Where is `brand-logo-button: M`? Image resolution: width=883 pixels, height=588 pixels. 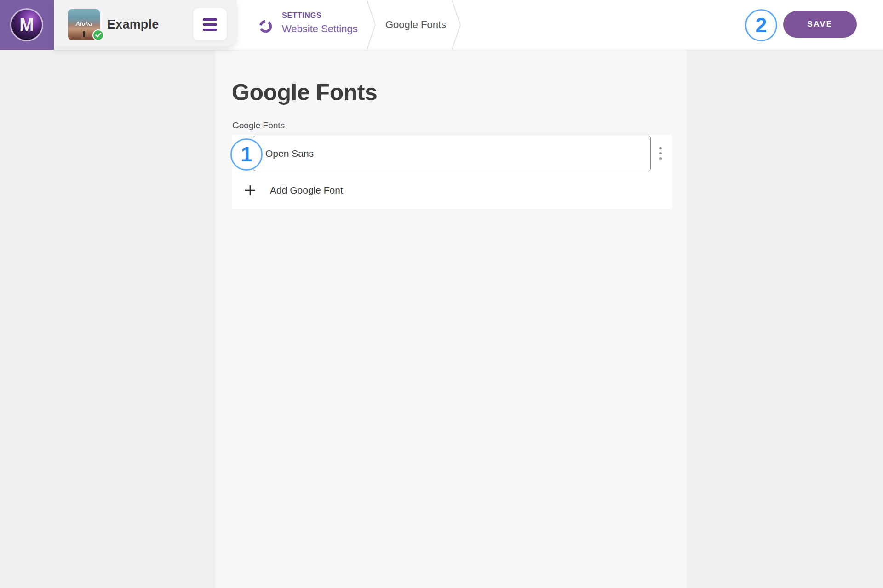
brand-logo-button: M is located at coordinates (27, 25).